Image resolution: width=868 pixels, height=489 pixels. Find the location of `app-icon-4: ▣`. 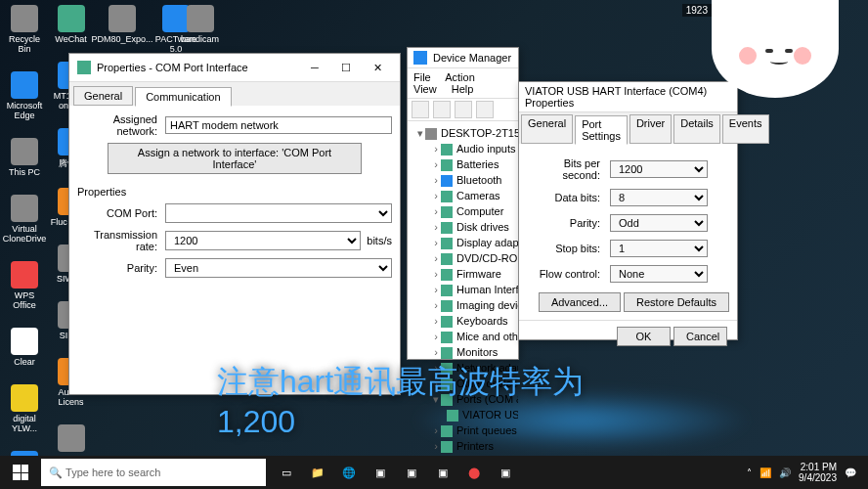

app-icon-4: ▣ is located at coordinates (505, 472).